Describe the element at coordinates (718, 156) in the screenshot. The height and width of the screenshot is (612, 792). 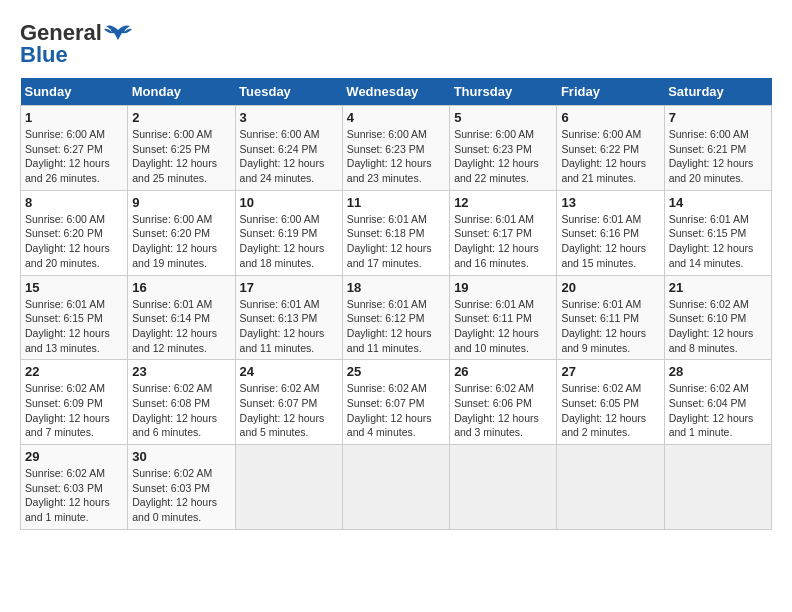
I see `day-info: Sunrise: 6:00 AM Sunset: 6:21 PM Dayligh…` at that location.